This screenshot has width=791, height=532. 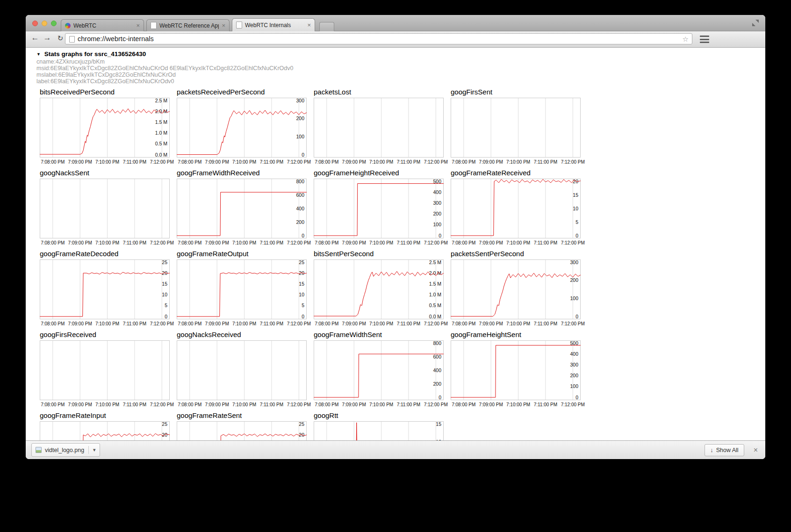 What do you see at coordinates (379, 39) in the screenshot?
I see `omnibox: chrome://webrtc-internals ☆` at bounding box center [379, 39].